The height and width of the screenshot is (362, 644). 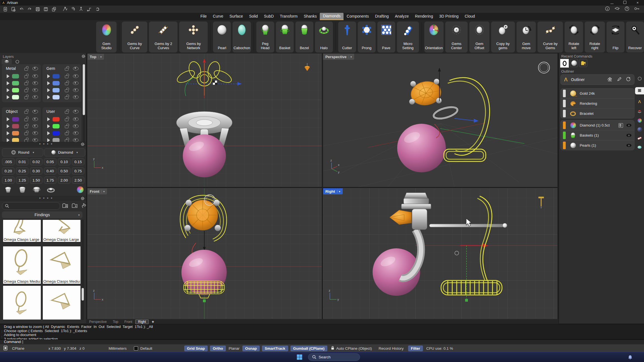 What do you see at coordinates (22, 190) in the screenshot?
I see `bezel-gray-icon` at bounding box center [22, 190].